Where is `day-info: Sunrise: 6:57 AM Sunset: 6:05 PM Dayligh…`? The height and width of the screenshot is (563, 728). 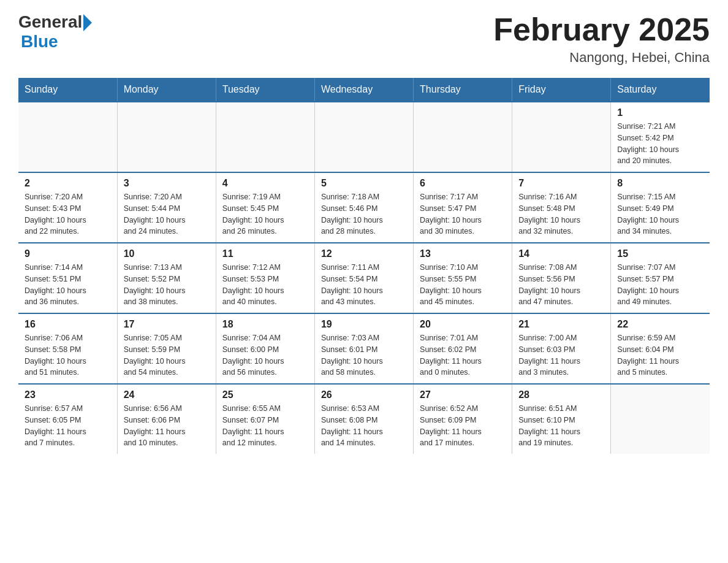
day-info: Sunrise: 6:57 AM Sunset: 6:05 PM Dayligh… is located at coordinates (67, 426).